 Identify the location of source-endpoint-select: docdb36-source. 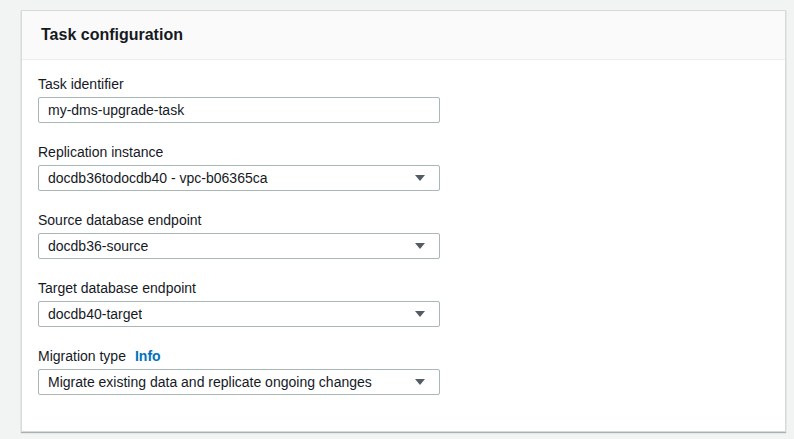
(239, 246).